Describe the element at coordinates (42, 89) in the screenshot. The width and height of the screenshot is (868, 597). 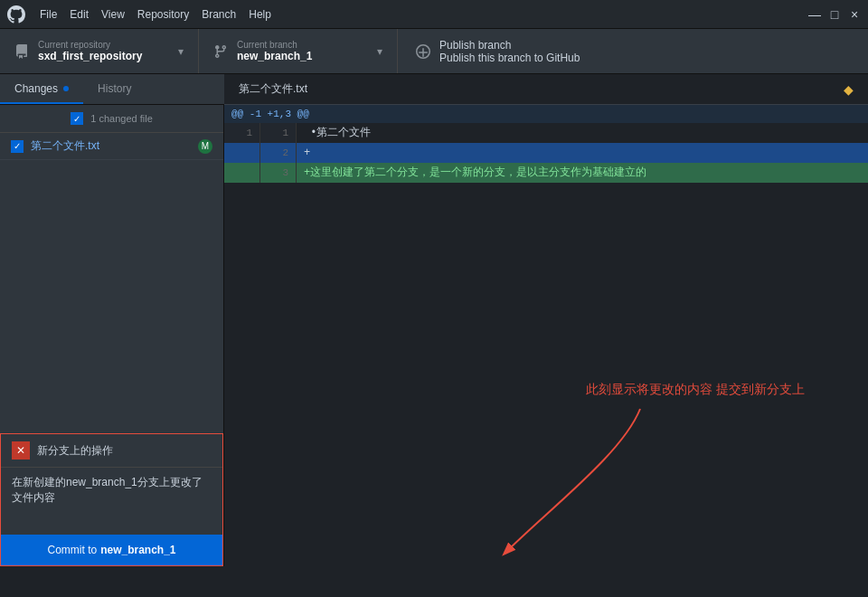
I see `tab-changes: Changes` at that location.